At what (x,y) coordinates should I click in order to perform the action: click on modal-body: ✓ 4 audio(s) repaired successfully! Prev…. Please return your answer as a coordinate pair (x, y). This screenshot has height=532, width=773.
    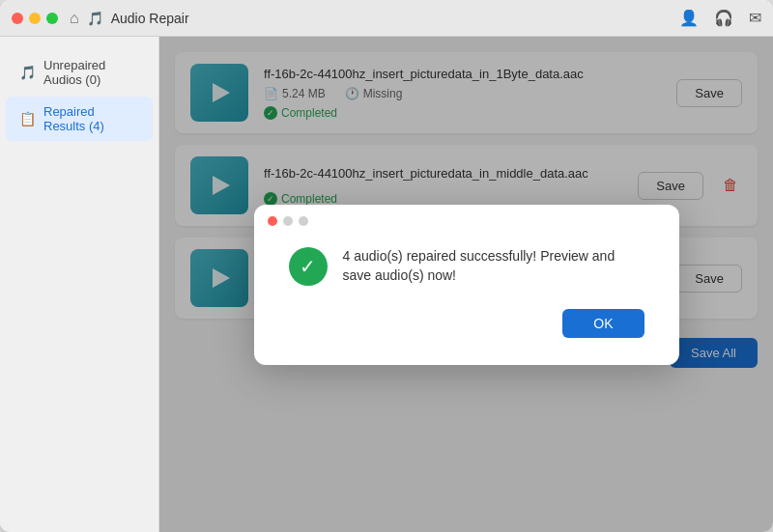
    Looking at the image, I should click on (467, 266).